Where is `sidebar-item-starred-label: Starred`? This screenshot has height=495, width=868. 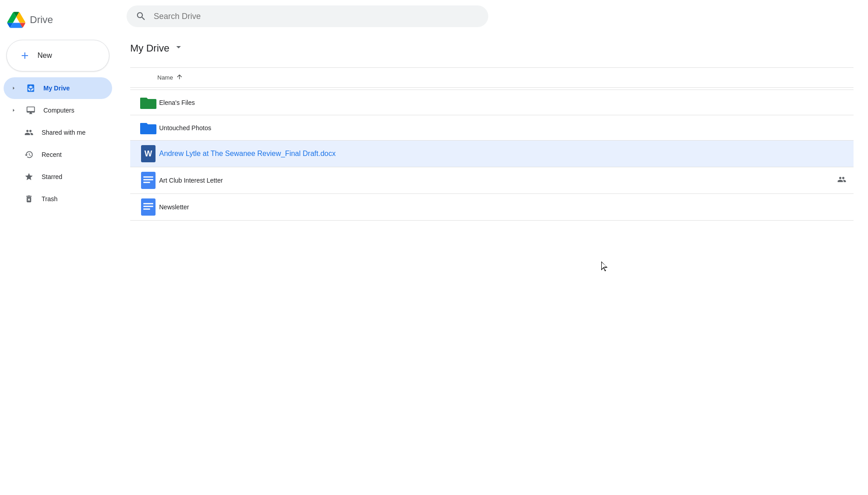 sidebar-item-starred-label: Starred is located at coordinates (52, 177).